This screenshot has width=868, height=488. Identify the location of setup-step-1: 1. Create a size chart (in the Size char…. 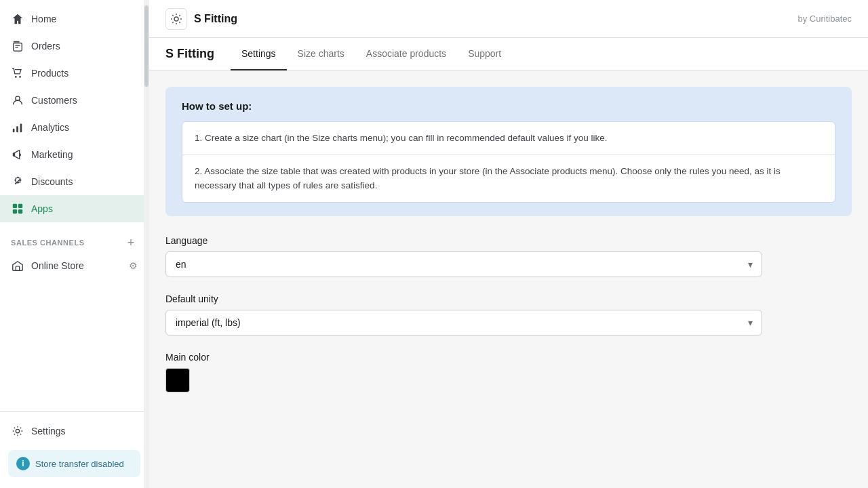
(509, 138).